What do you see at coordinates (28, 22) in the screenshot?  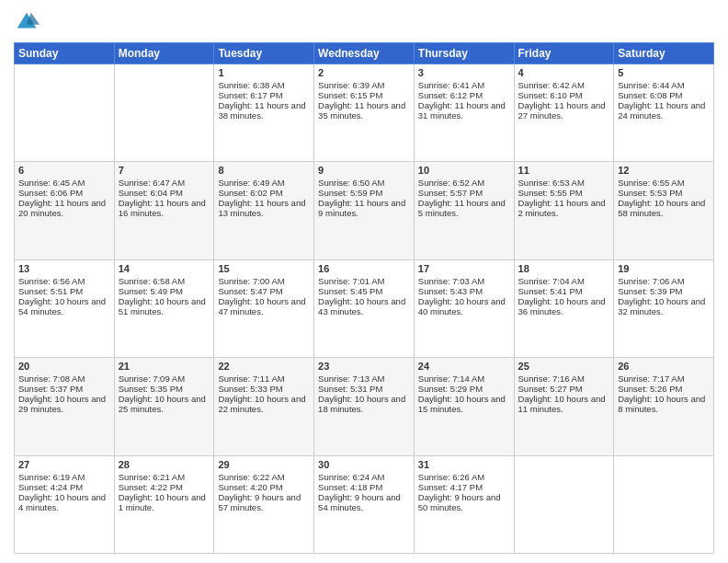 I see `logo` at bounding box center [28, 22].